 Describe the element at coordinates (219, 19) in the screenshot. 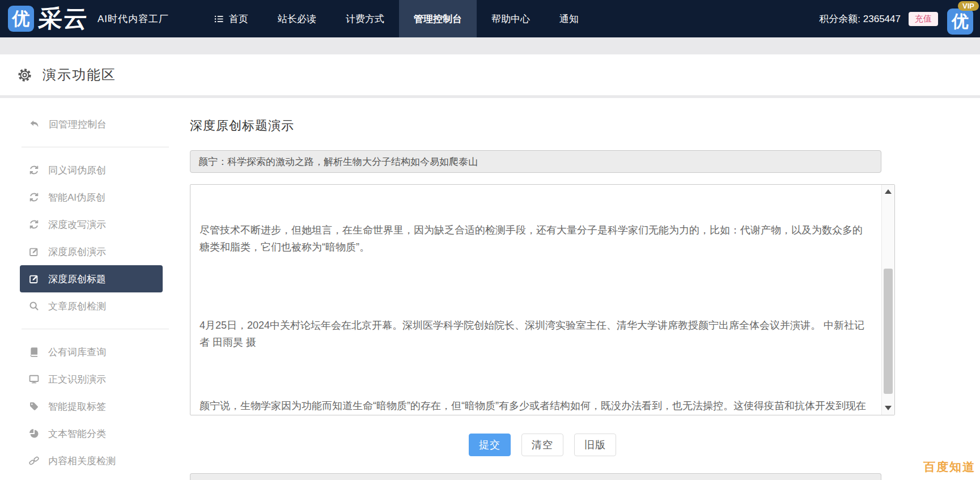

I see `list-icon` at that location.